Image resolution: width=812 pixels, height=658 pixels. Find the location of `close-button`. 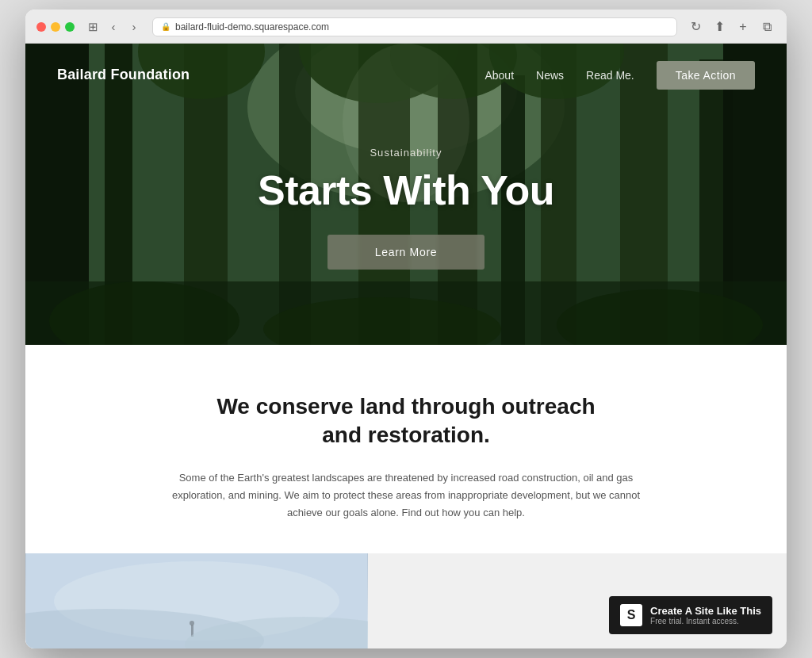

close-button is located at coordinates (41, 27).